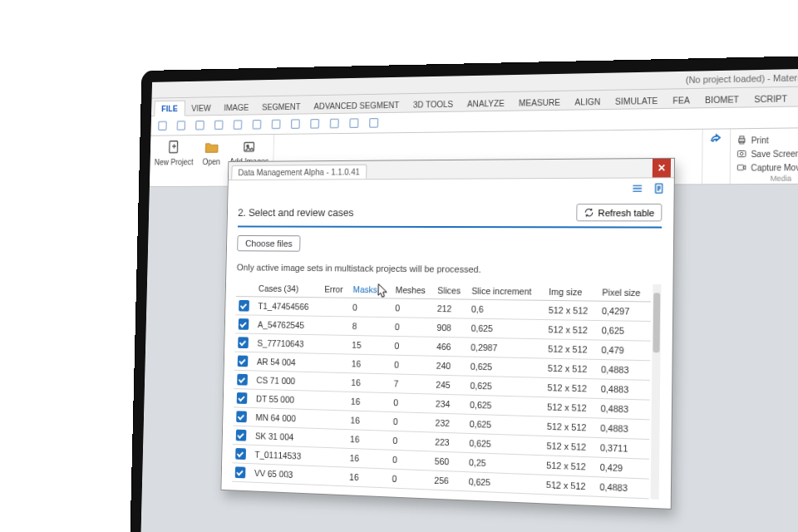 Image resolution: width=798 pixels, height=532 pixels. What do you see at coordinates (364, 289) in the screenshot?
I see `col-masks-label: Masks` at bounding box center [364, 289].